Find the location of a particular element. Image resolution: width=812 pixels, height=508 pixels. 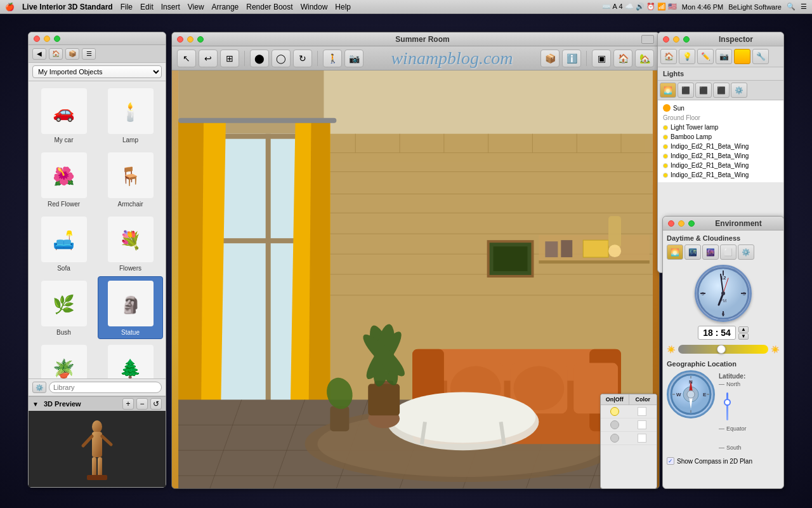

compass: E W N is located at coordinates (691, 394).